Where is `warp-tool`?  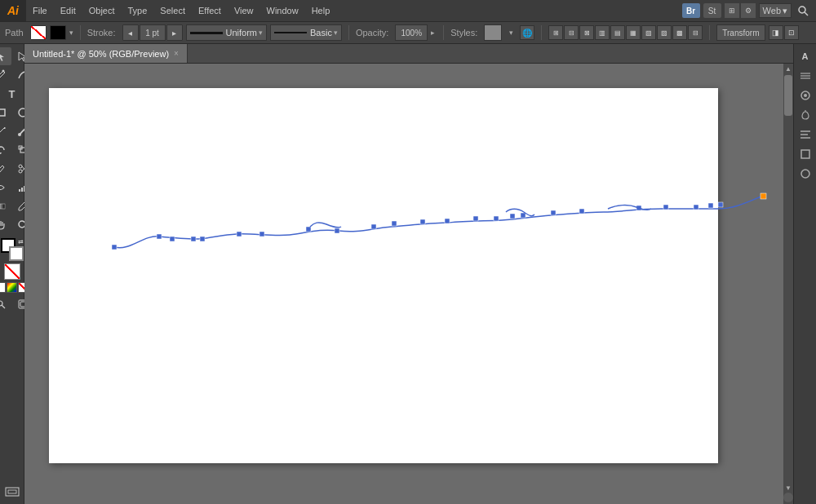 warp-tool is located at coordinates (6, 188).